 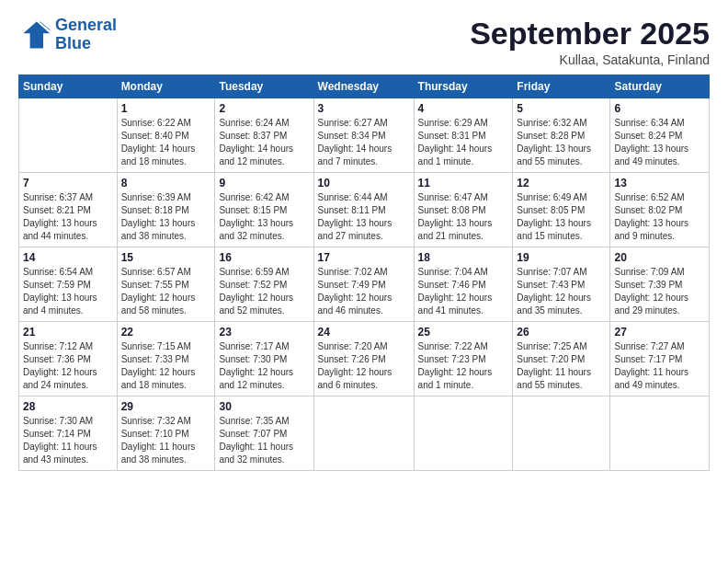 I want to click on day-number: 9, so click(x=264, y=183).